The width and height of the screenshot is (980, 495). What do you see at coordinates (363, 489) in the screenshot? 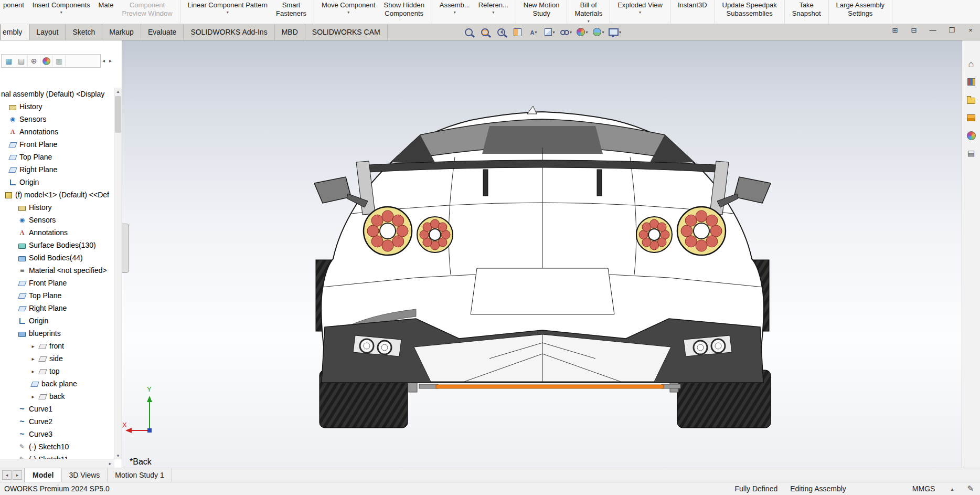
I see `status-app-version: OWORKS Premium 2024 SP5.0` at bounding box center [363, 489].